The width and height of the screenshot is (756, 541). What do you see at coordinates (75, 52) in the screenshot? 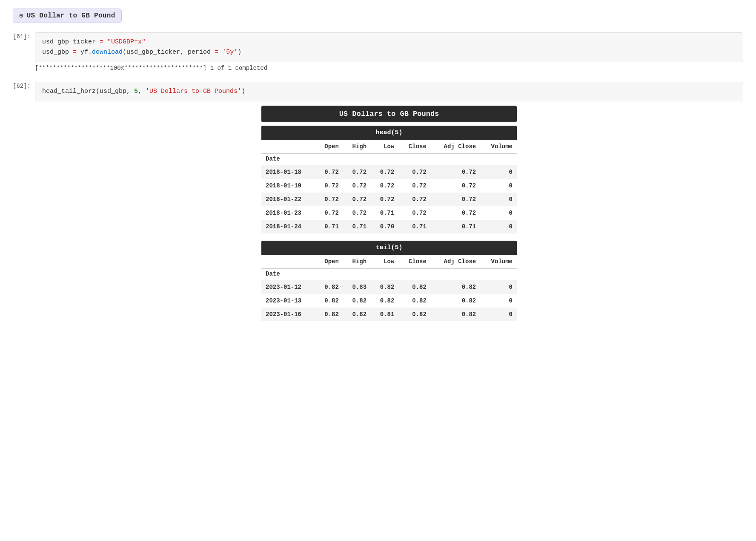
I see `eq-sign-2: =` at bounding box center [75, 52].